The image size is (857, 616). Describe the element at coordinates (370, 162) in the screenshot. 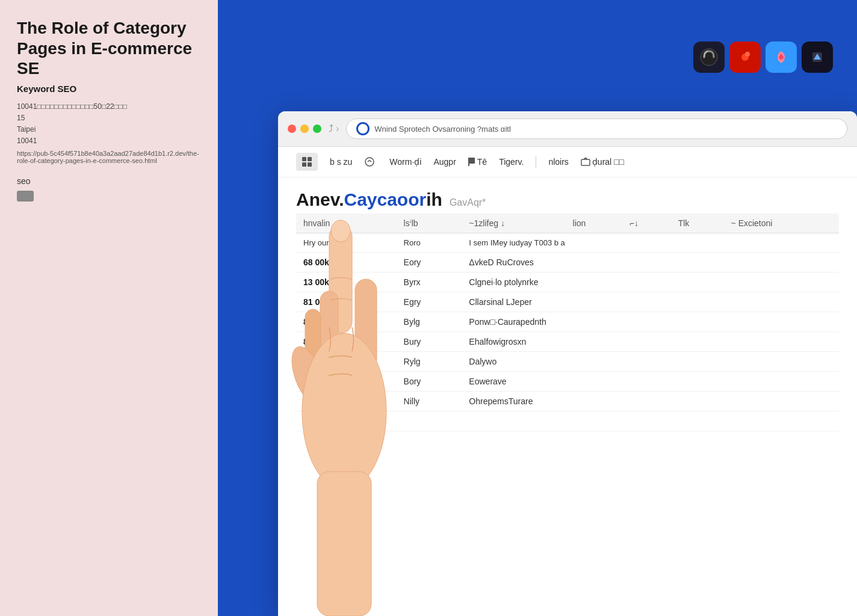

I see `share-icon` at that location.